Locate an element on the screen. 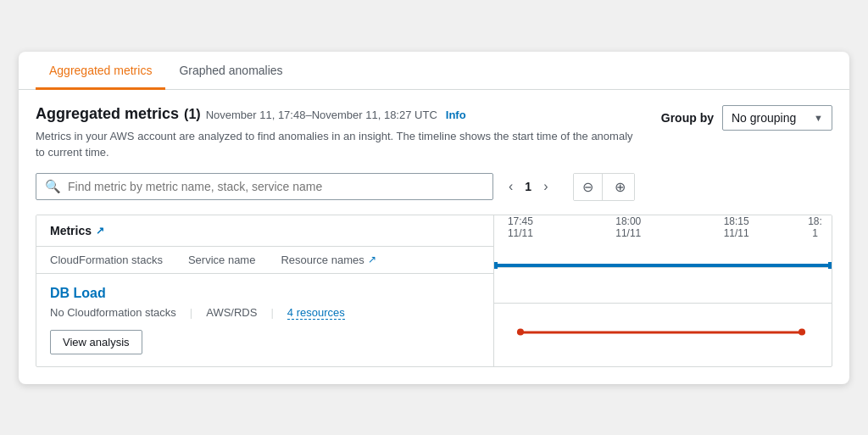  search-box: 🔍 is located at coordinates (264, 187).